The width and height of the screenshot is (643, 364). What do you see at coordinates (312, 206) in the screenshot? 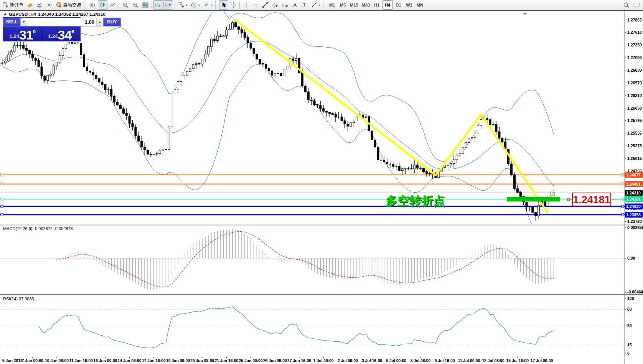
I see `hline-1.24030` at bounding box center [312, 206].